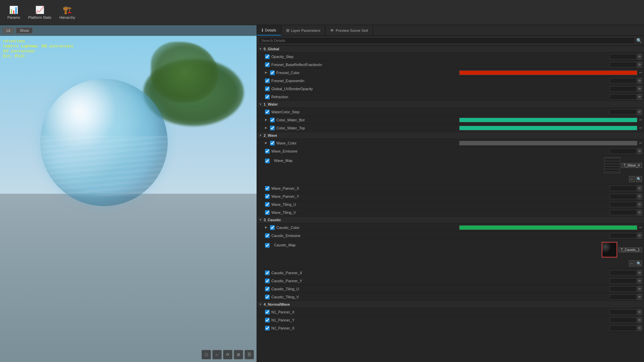  What do you see at coordinates (267, 89) in the screenshot?
I see `check-global-uv` at bounding box center [267, 89].